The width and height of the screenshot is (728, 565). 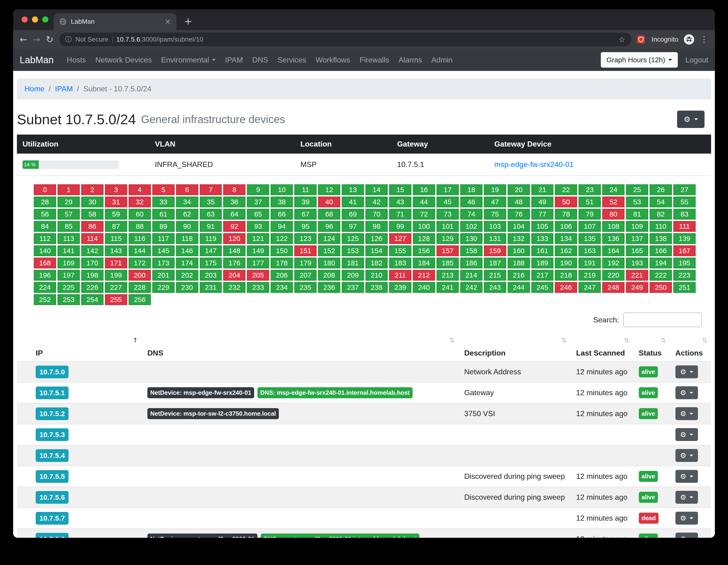 What do you see at coordinates (45, 263) in the screenshot?
I see `ip-cell: 168` at bounding box center [45, 263].